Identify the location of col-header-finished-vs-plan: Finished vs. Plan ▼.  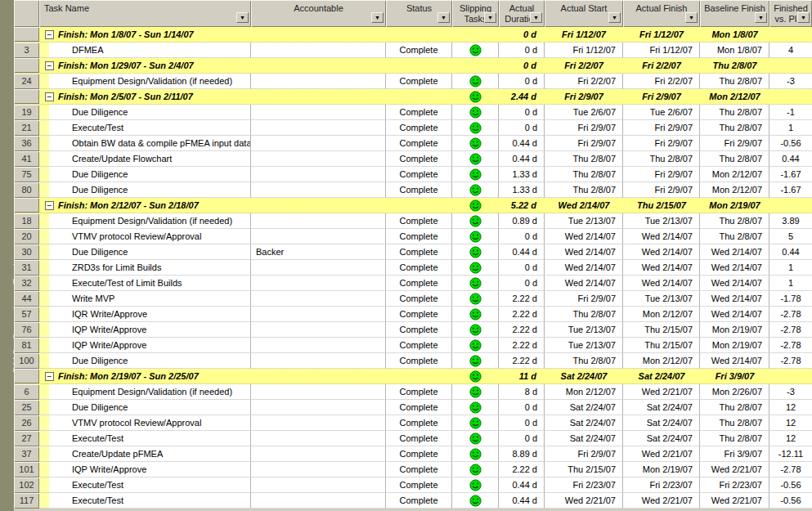
(791, 13).